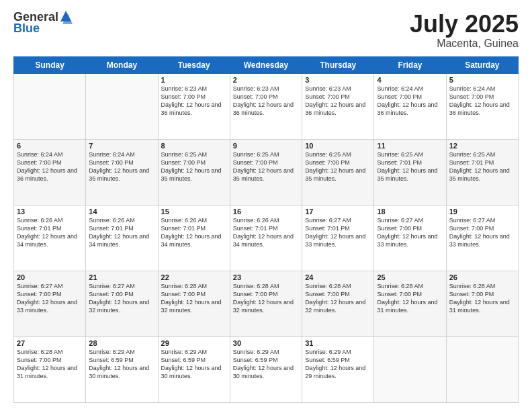 Image resolution: width=532 pixels, height=411 pixels. What do you see at coordinates (339, 106) in the screenshot?
I see `calendar-cell: 3Sunrise: 6:23 AM Sunset: 7:00 PM Daylig…` at bounding box center [339, 106].